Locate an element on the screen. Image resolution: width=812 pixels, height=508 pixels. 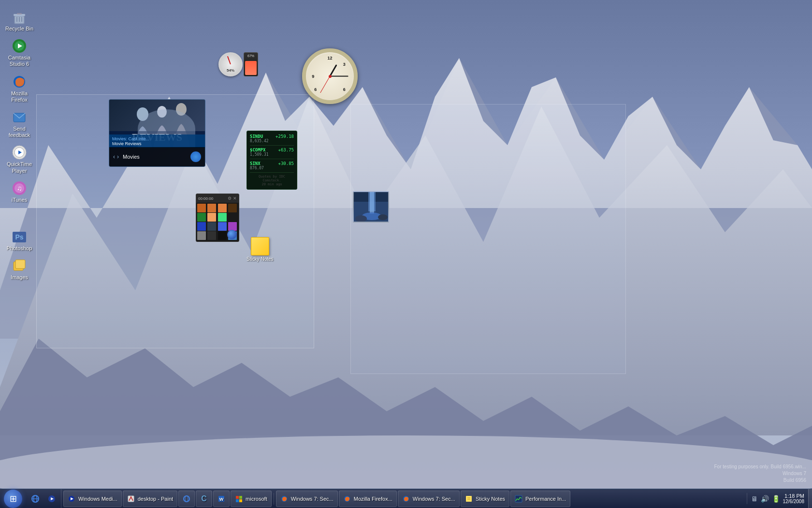
taskbar-icon-paint is located at coordinates (131, 499).